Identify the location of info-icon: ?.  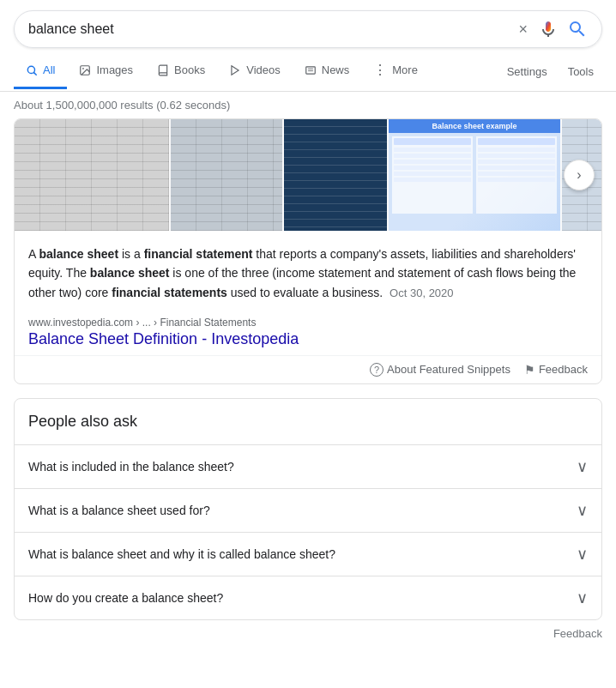
(377, 370).